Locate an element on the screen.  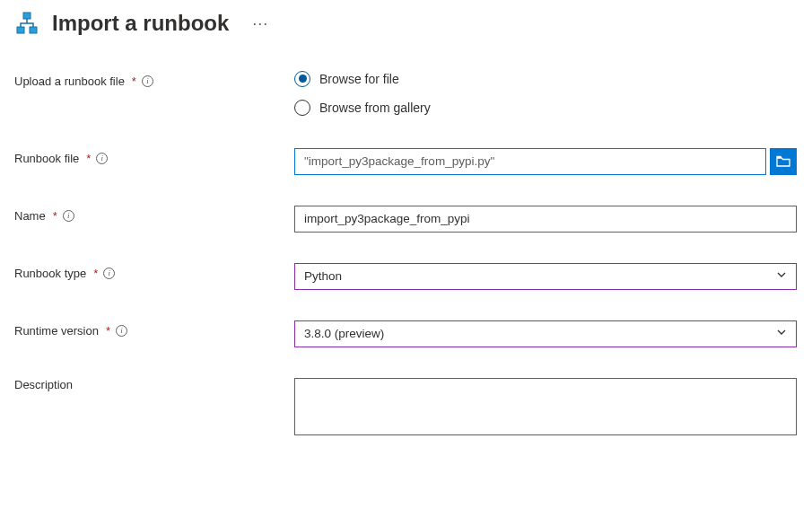
label-text: Upload a runbook file is located at coordinates (70, 81).